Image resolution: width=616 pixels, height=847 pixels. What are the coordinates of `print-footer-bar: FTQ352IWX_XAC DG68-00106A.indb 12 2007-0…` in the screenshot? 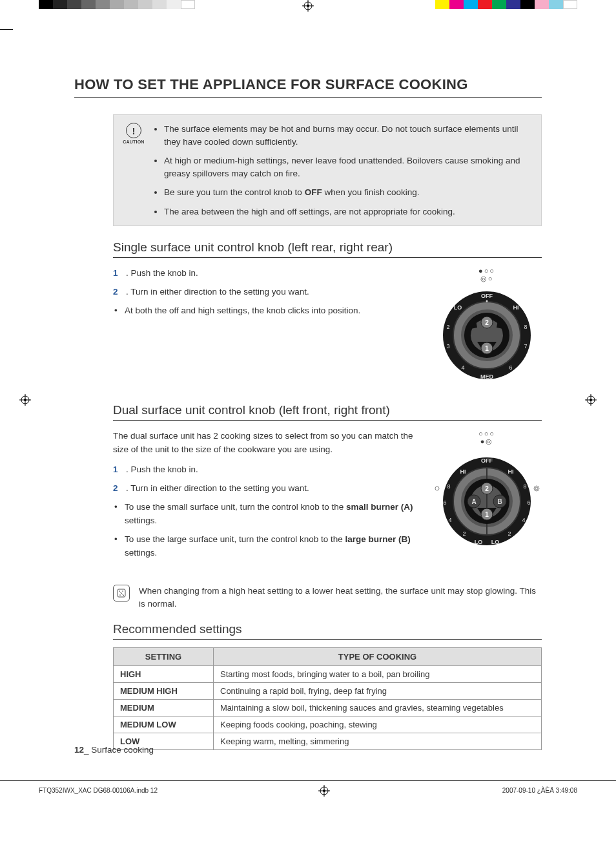 It's located at (308, 790).